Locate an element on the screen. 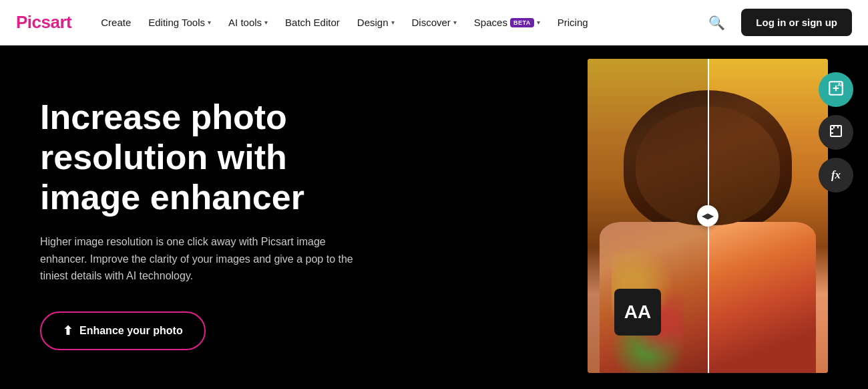 This screenshot has height=389, width=868. nav-create: Create is located at coordinates (116, 23).